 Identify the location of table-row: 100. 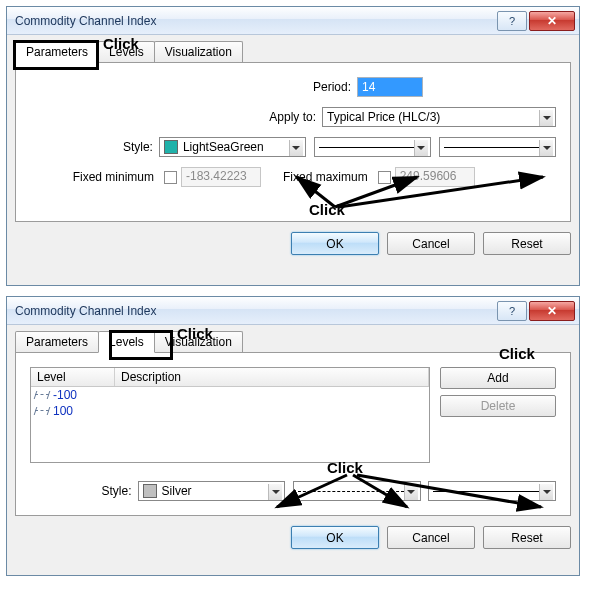
(230, 411).